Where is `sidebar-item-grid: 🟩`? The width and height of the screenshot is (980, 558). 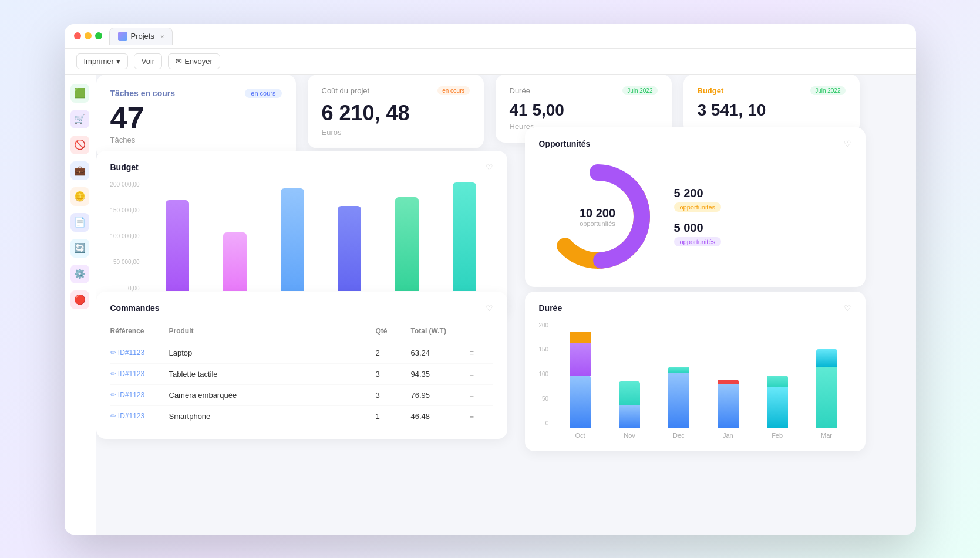 sidebar-item-grid: 🟩 is located at coordinates (80, 93).